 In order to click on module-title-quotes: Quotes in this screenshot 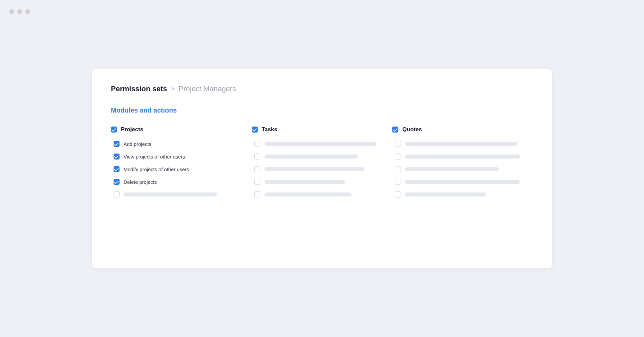, I will do `click(412, 130)`.